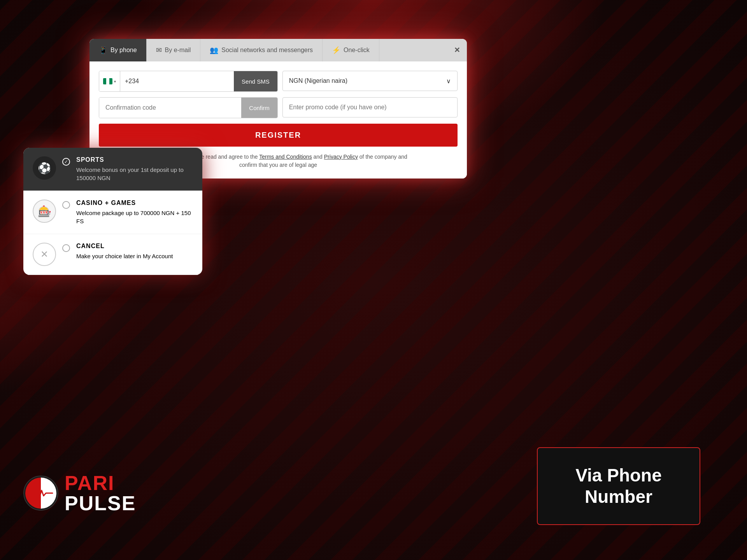 The image size is (747, 560). Describe the element at coordinates (44, 212) in the screenshot. I see `casino-icon: 🎰` at that location.